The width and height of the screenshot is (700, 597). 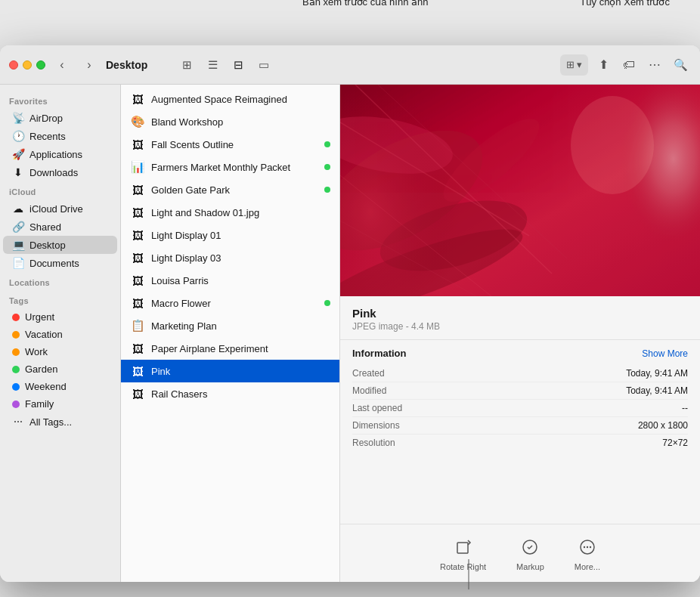 I want to click on view-list-btn: ☰, so click(x=212, y=65).